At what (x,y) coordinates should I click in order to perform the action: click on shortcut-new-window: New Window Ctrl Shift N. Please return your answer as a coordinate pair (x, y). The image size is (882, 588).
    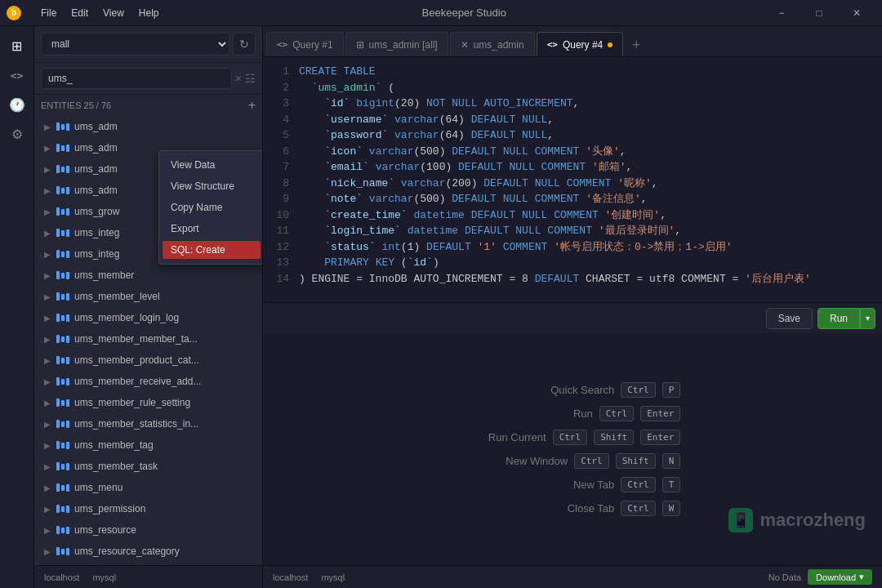
    Looking at the image, I should click on (573, 461).